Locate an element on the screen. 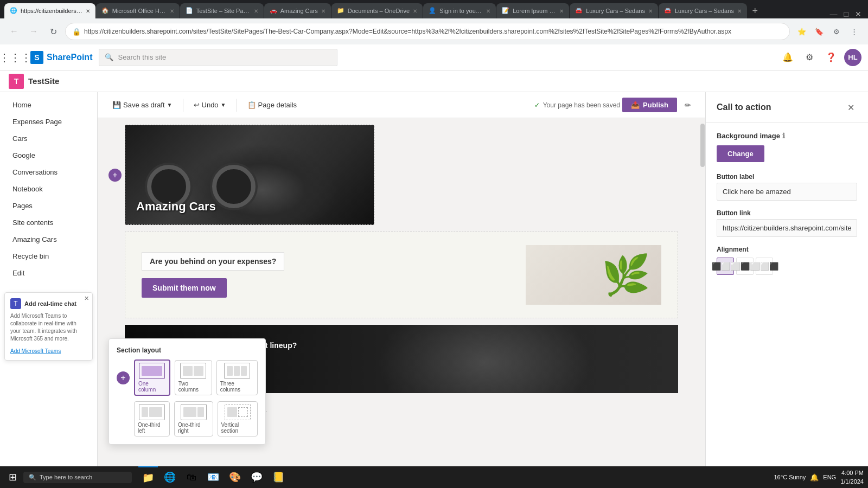 The height and width of the screenshot is (488, 868). car-title: Amazing Cars is located at coordinates (176, 207).